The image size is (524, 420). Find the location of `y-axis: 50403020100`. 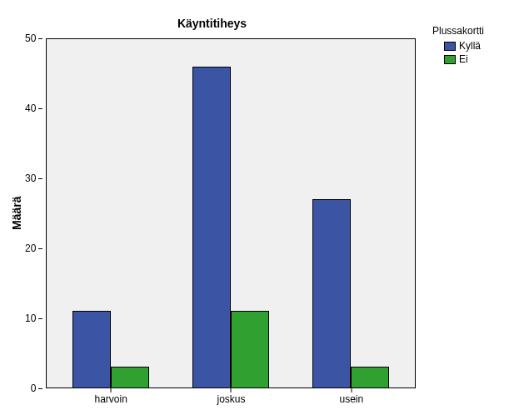

y-axis: 50403020100 is located at coordinates (35, 213).